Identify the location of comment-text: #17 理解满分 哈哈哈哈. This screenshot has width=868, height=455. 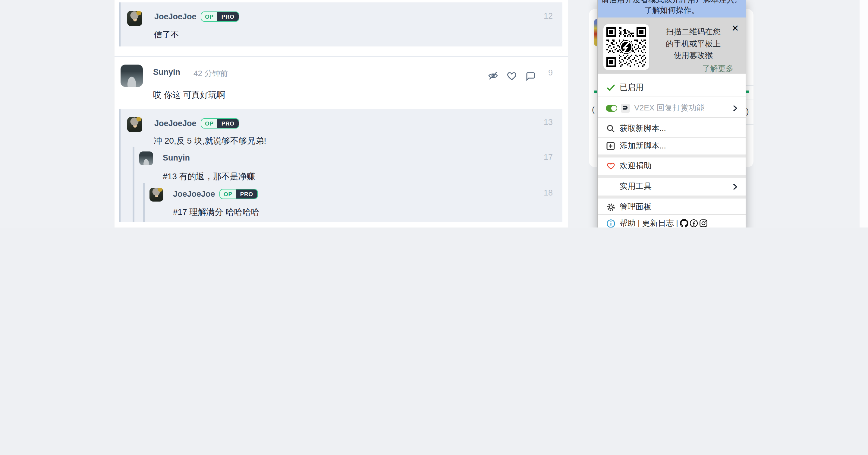
(216, 212).